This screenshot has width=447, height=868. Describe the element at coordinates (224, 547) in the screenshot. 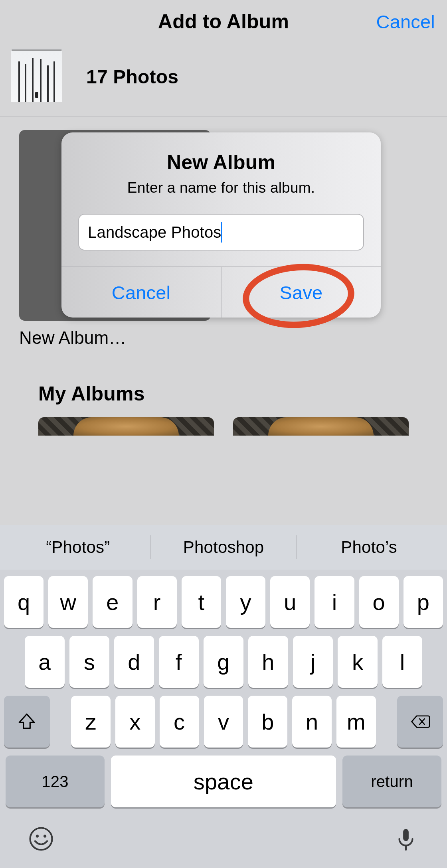

I see `keyboard-suggestions: “Photos” Photoshop Photo’s` at that location.